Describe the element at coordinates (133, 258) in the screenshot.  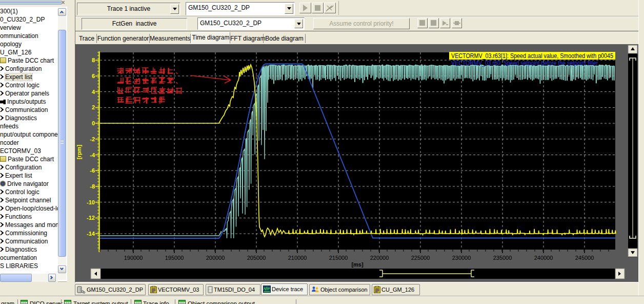
I see `svg-text: 190000` at that location.